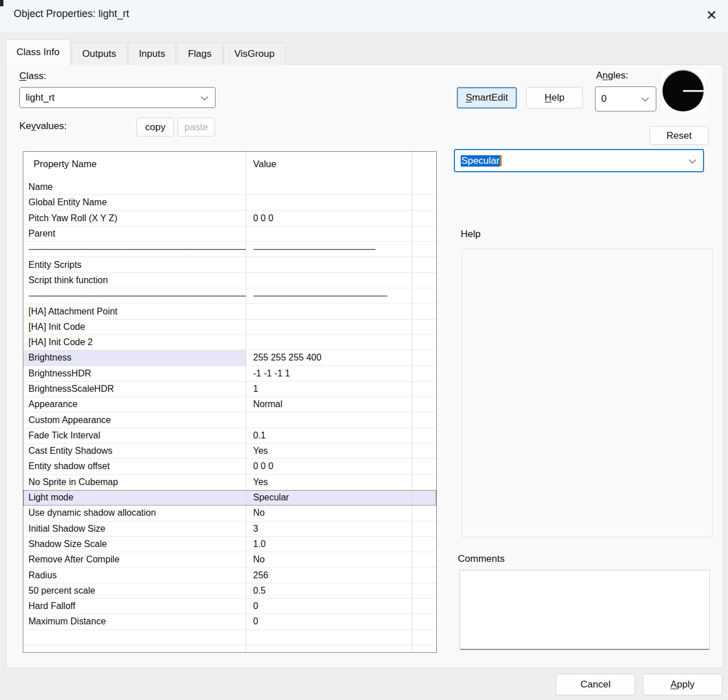 This screenshot has height=700, width=728. I want to click on table-row: 50 percent scale 0.5, so click(230, 591).